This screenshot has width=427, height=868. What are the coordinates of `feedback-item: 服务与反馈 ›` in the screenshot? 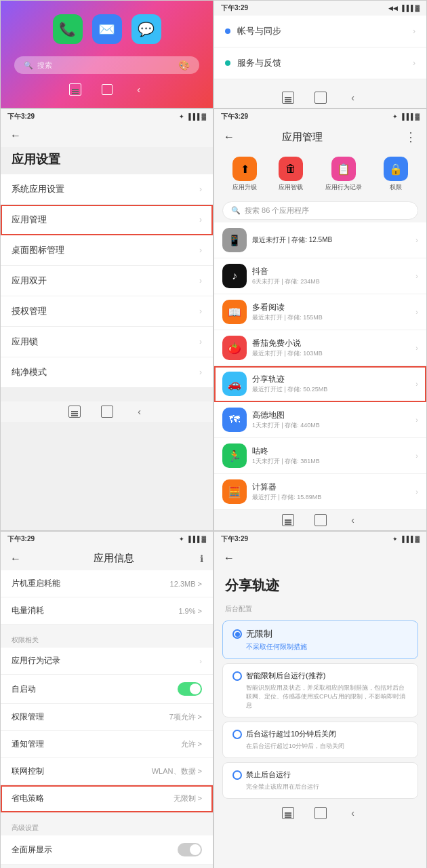 It's located at (320, 64).